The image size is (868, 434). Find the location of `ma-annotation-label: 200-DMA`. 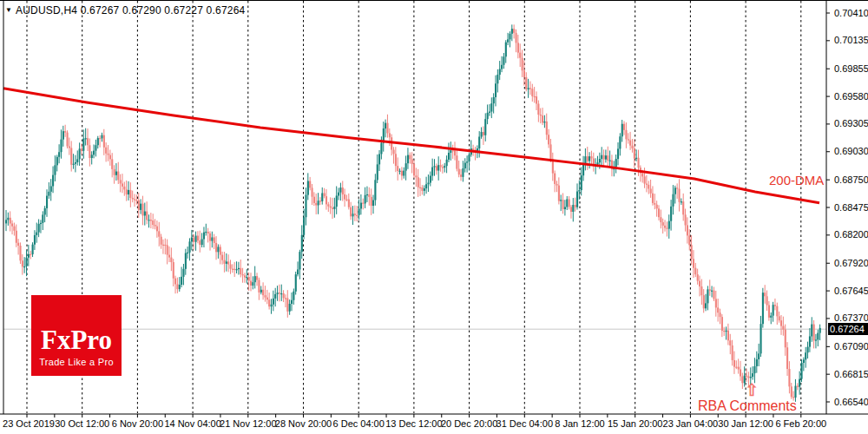

ma-annotation-label: 200-DMA is located at coordinates (797, 181).